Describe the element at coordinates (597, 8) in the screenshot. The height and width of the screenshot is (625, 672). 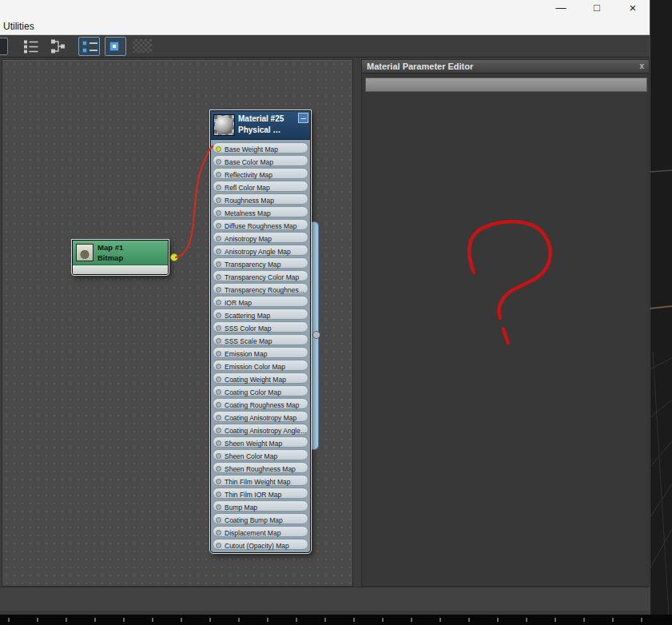
I see `window-maximize-button: □` at that location.